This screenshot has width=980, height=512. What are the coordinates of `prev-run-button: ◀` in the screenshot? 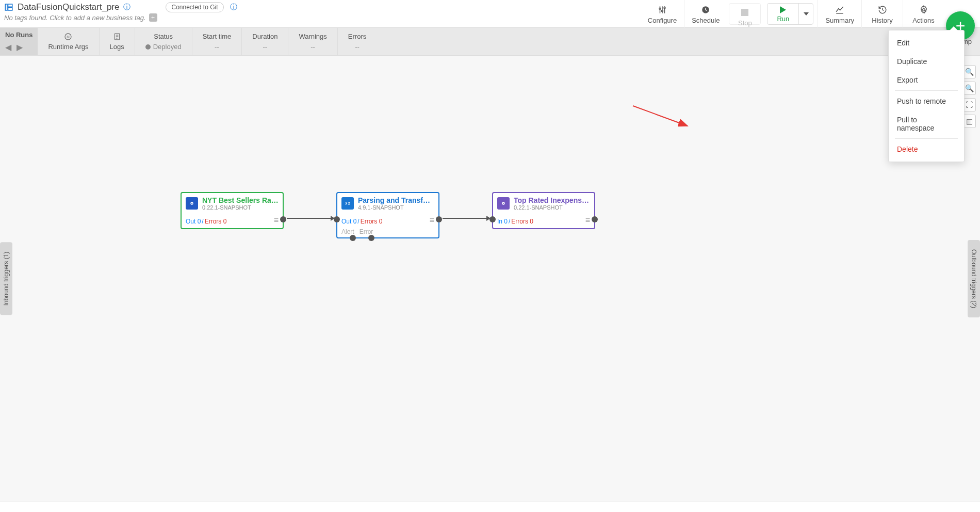 It's located at (8, 47).